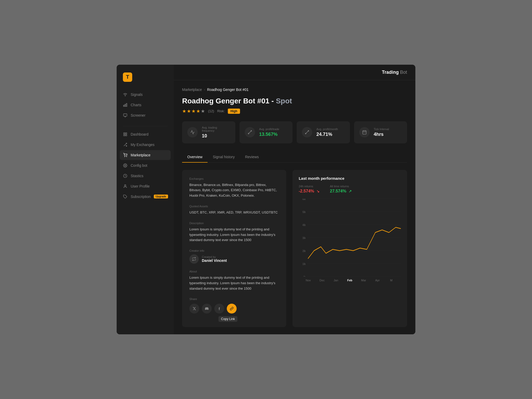 Image resolution: width=532 pixels, height=399 pixels. I want to click on sidebar-logo: T, so click(145, 80).